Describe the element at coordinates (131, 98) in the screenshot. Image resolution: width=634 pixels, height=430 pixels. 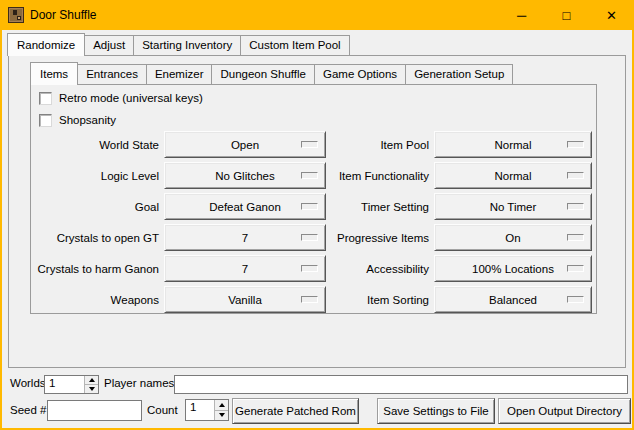
I see `retro-mode-label: Retro mode (universal keys)` at that location.